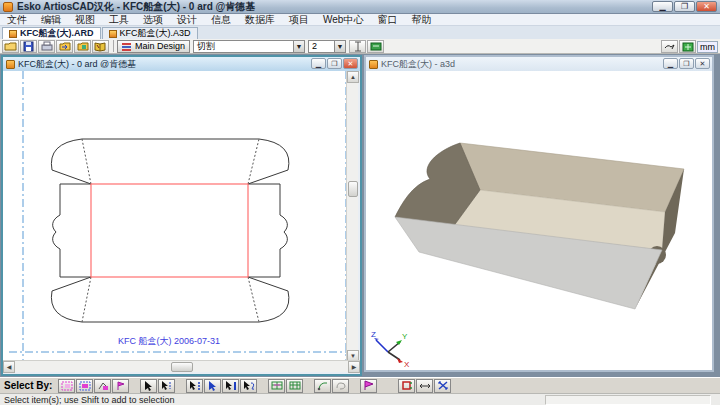 Image resolution: width=720 pixels, height=405 pixels. I want to click on menu-project: 项目, so click(299, 20).